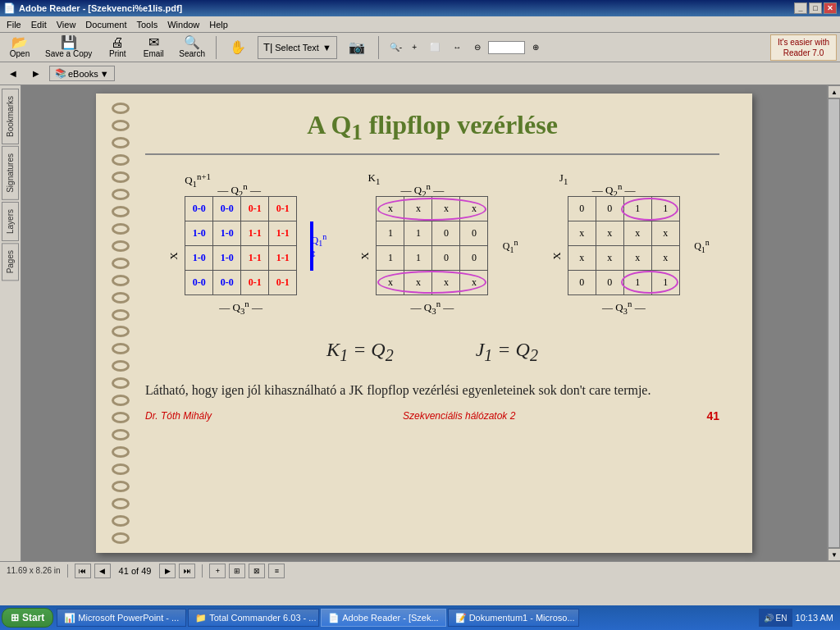  Describe the element at coordinates (237, 571) in the screenshot. I see `nav-extra-button: ⊞` at that location.